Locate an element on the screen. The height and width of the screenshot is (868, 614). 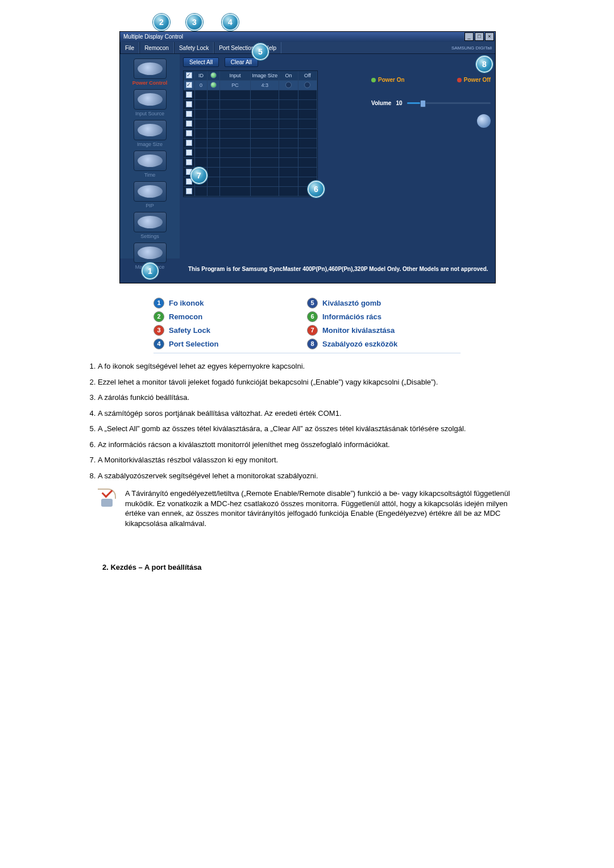
volume-label: Volume is located at coordinates (381, 103).